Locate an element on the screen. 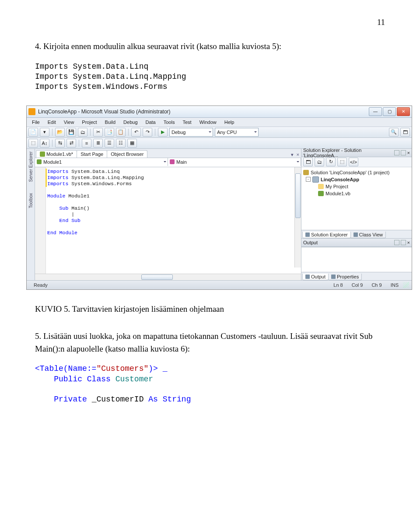  tb2-6: ≣ is located at coordinates (98, 143).